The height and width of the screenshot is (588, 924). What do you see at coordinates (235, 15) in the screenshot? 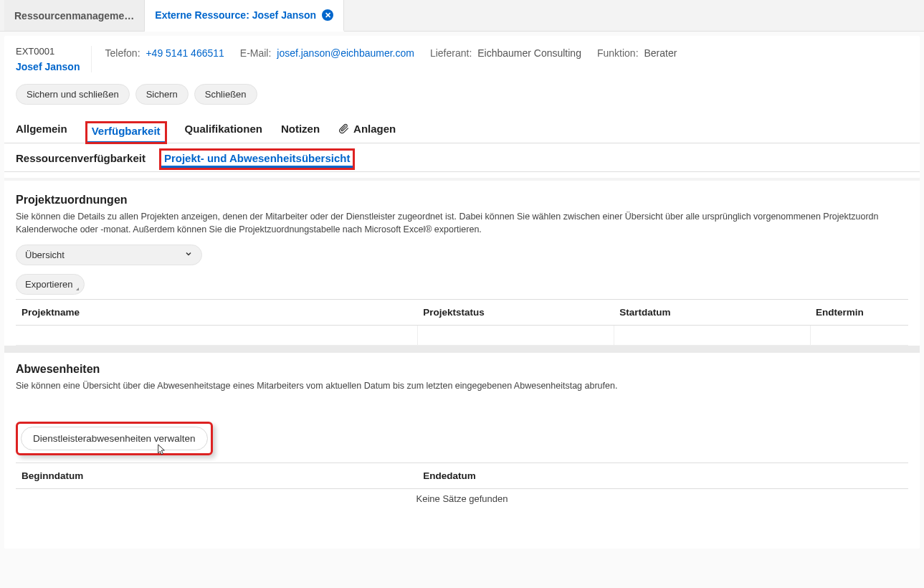
I see `tab-label: Externe Ressource: Josef Janson` at bounding box center [235, 15].